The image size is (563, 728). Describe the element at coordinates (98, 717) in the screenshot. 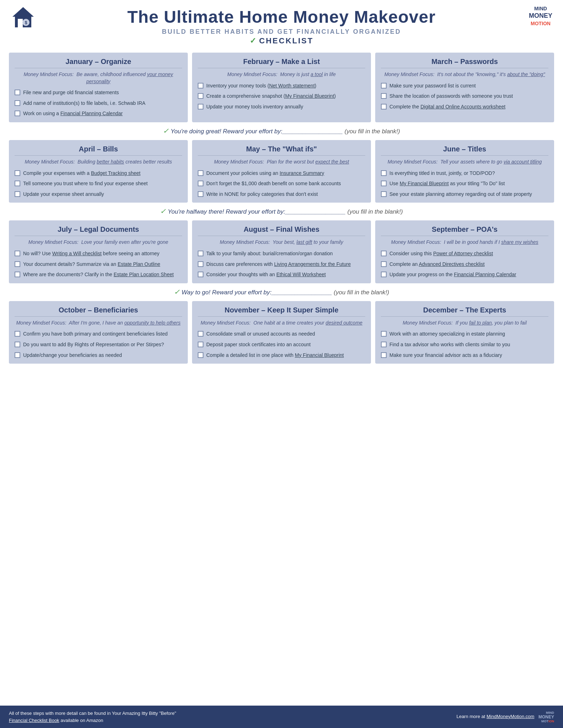

I see `footer-left: All of these steps with more detail can …` at that location.